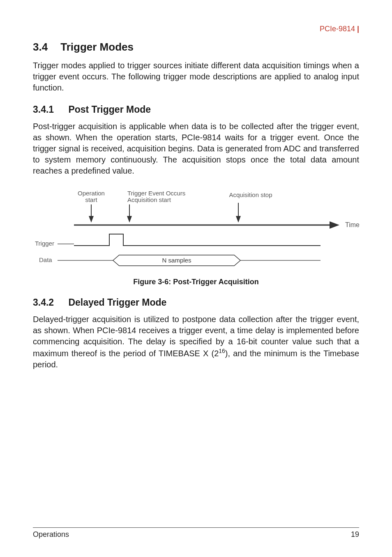 This screenshot has height=557, width=392. Describe the element at coordinates (355, 535) in the screenshot. I see `footer-page-number: 19` at that location.